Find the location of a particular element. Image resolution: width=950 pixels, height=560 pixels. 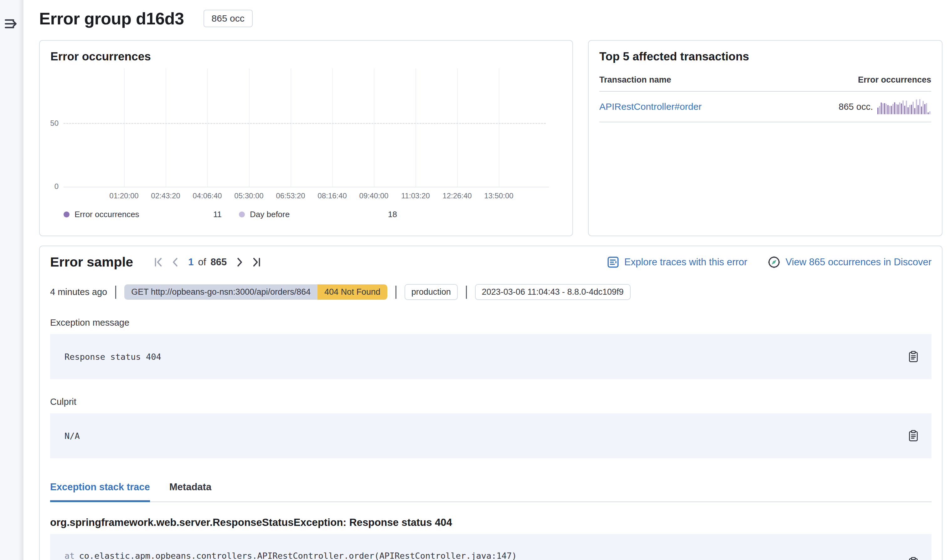

view-in-discover-label: View 865 occurrences in Discover is located at coordinates (859, 262).